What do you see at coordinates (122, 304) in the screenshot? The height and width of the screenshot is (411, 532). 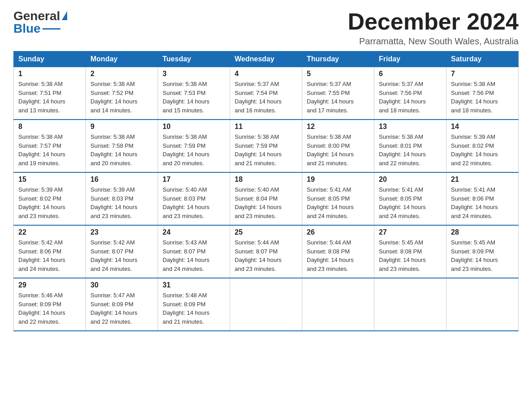 I see `calendar-cell: 30 Sunrise: 5:47 AM Sunset: 8:09 PM Dayl…` at bounding box center [122, 304].